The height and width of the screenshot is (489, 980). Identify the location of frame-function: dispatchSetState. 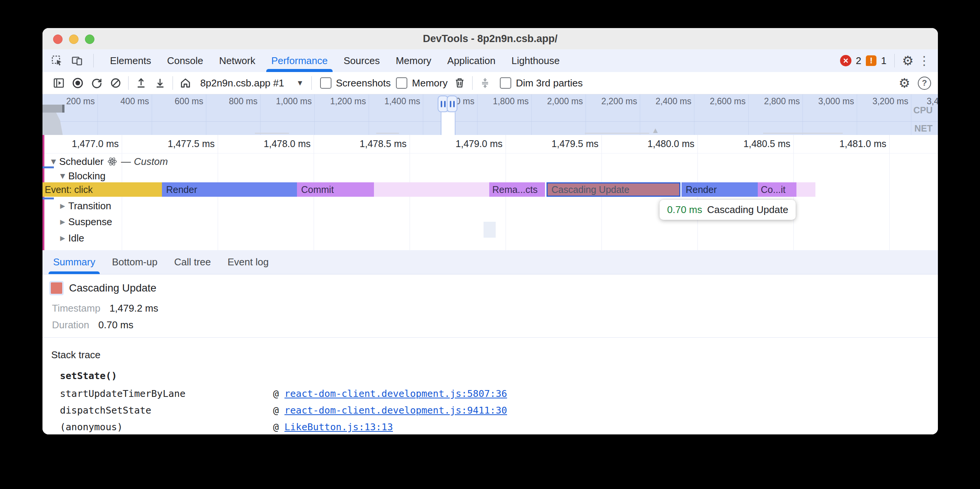
(106, 411).